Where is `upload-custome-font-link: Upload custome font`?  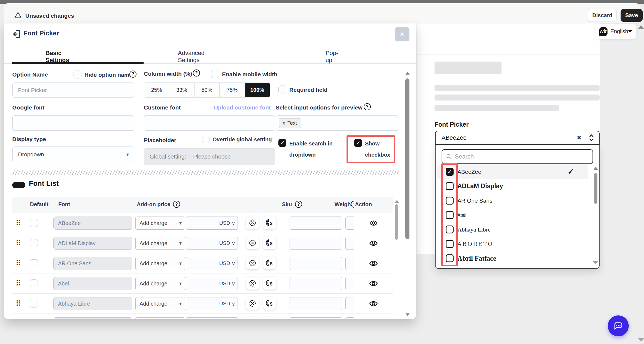
upload-custome-font-link: Upload custome font is located at coordinates (242, 108).